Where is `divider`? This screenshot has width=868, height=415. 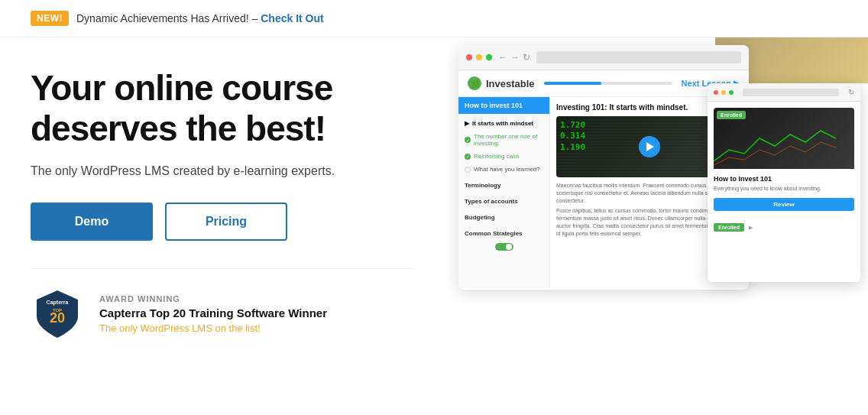
divider is located at coordinates (222, 269).